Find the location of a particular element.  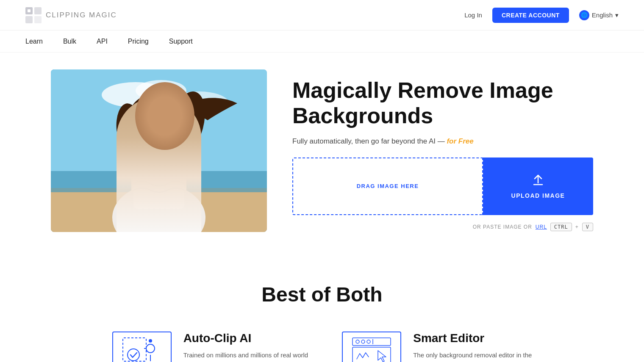

logo-icon is located at coordinates (33, 15).